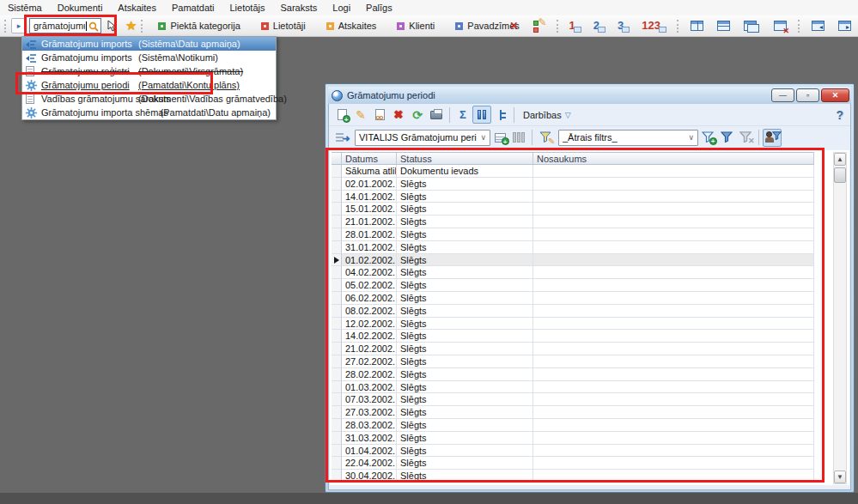 This screenshot has height=504, width=858. Describe the element at coordinates (369, 362) in the screenshot. I see `cell-datums: 27.02.2002.` at that location.